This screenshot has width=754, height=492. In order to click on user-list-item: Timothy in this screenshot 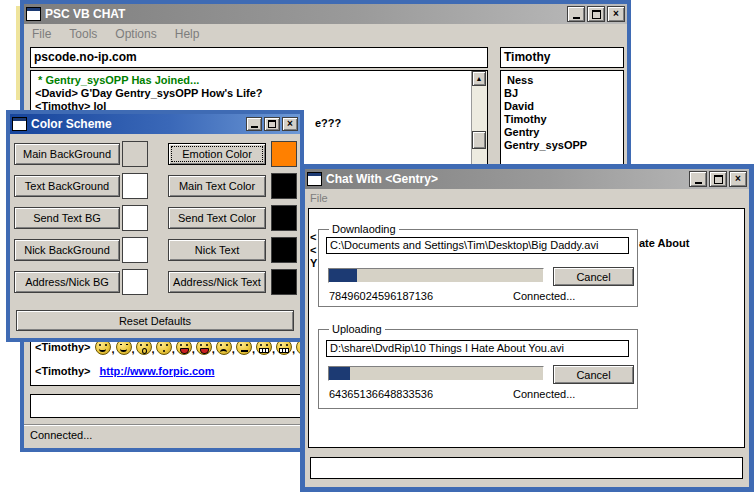, I will do `click(562, 120)`.